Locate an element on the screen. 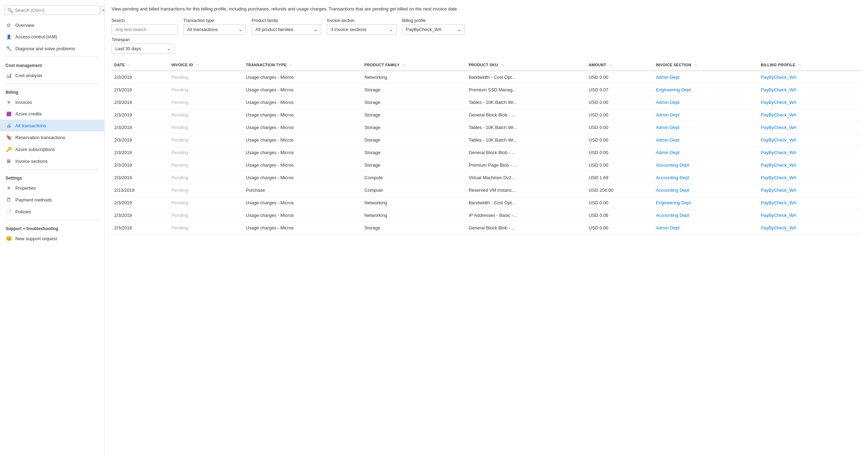 The height and width of the screenshot is (456, 868). col-invoice-section: INVOICE SECTION ↑↓ is located at coordinates (705, 65).